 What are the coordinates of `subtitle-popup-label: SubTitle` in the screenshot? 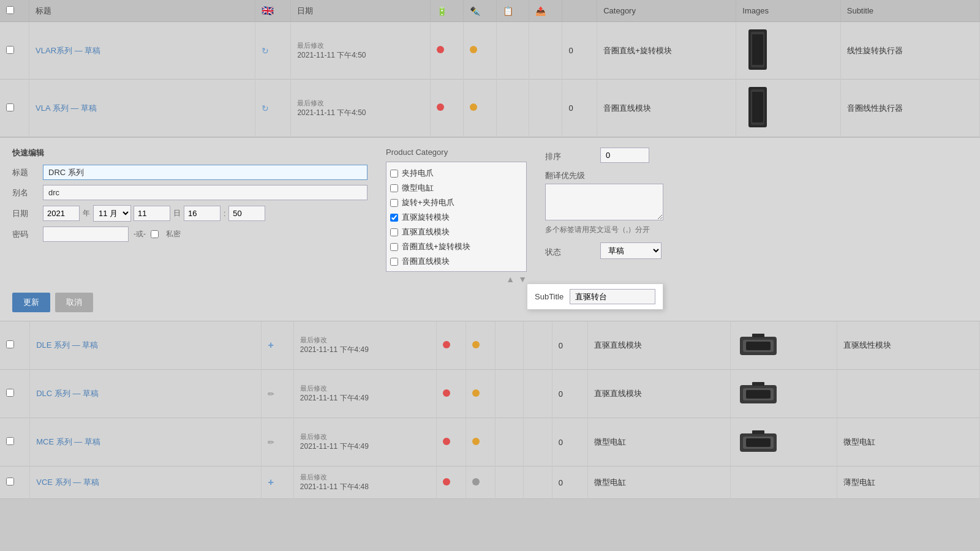 It's located at (549, 296).